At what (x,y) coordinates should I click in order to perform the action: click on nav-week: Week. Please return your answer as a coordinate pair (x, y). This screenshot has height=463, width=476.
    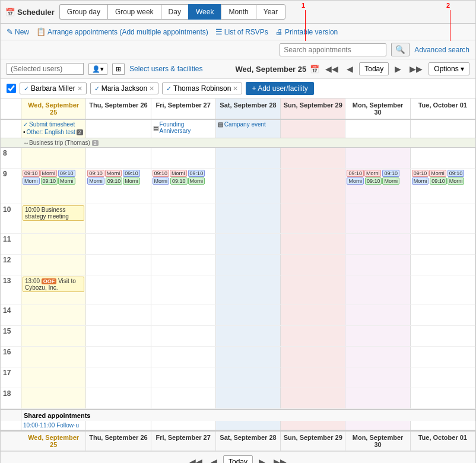
    Looking at the image, I should click on (204, 12).